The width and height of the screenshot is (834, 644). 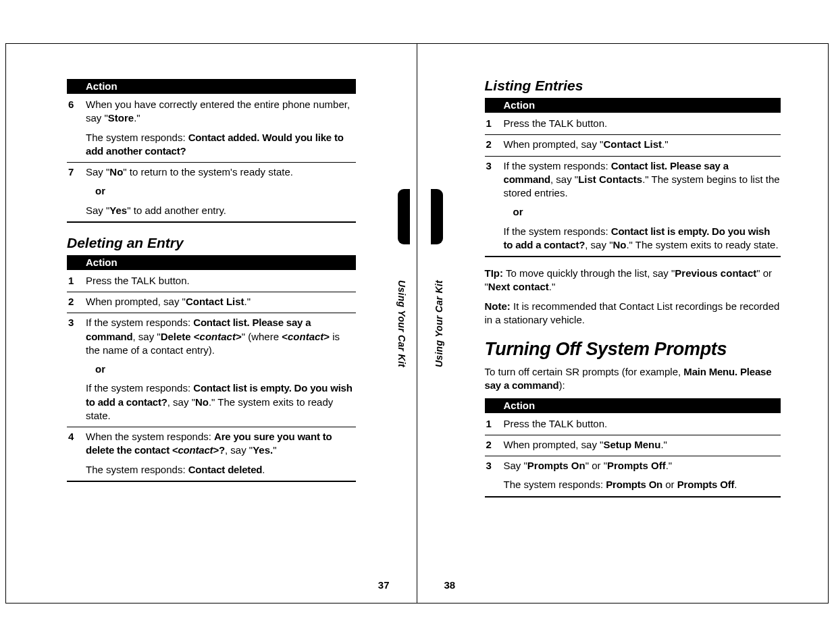 What do you see at coordinates (221, 192) in the screenshot?
I see `step-text: Say "No" to return to the system's ready…` at bounding box center [221, 192].